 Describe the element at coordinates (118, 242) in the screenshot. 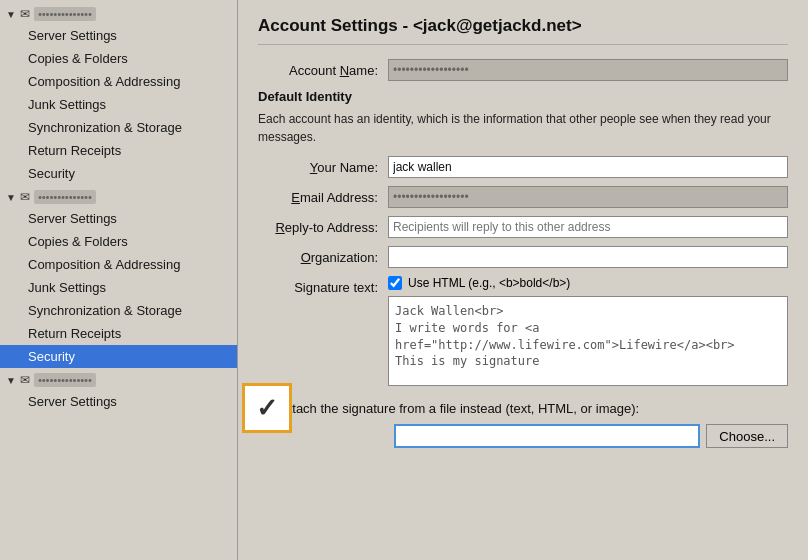

I see `sidebar-item-copies-folders-2: Copies & Folders` at that location.